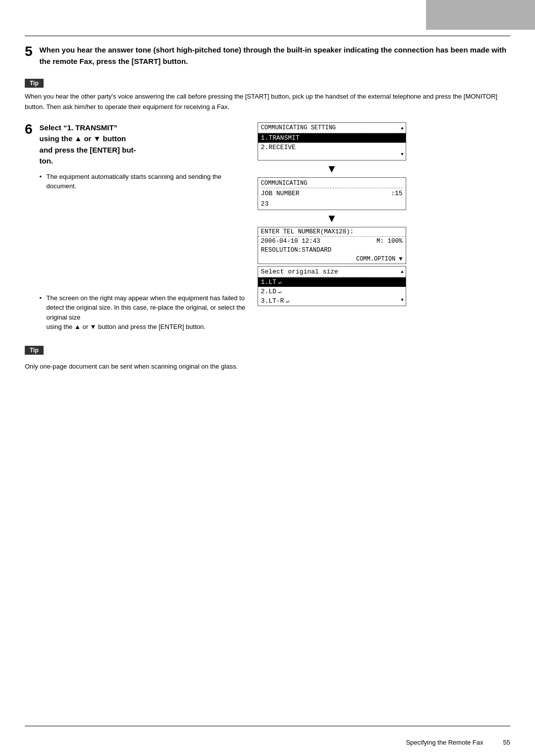 This screenshot has width=535, height=756. What do you see at coordinates (272, 301) in the screenshot?
I see `lcd4-row3-num: 3.LT-R` at bounding box center [272, 301].